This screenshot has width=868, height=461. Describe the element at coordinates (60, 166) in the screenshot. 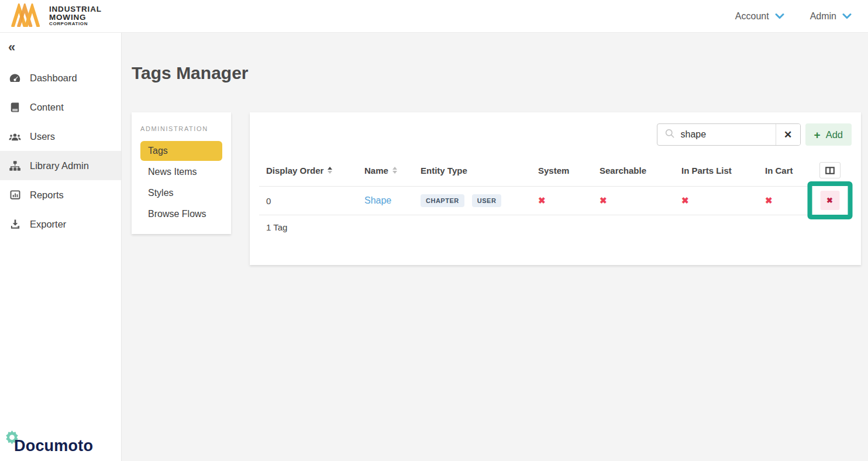

I see `sidebar-item-label: Library Admin` at that location.